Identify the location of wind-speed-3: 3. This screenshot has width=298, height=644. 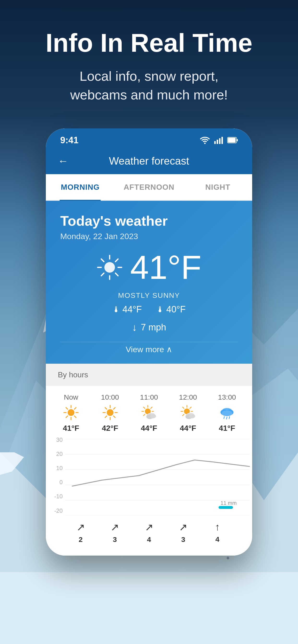
(183, 540).